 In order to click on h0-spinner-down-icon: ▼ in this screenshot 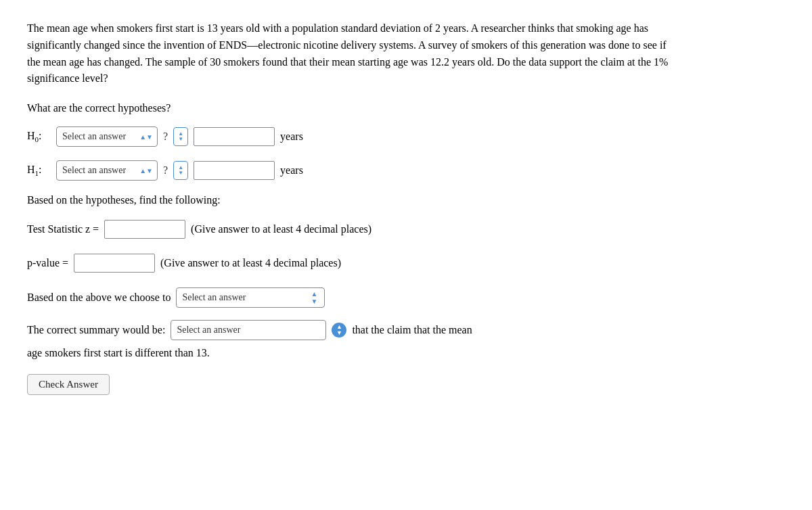, I will do `click(181, 139)`.